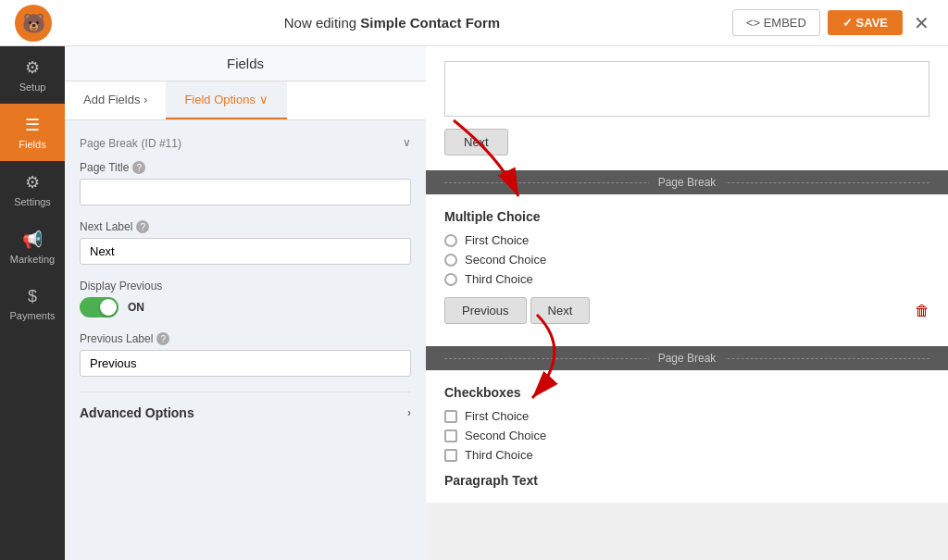 The width and height of the screenshot is (948, 560). What do you see at coordinates (33, 87) in the screenshot?
I see `sidebar-label-setup: Setup` at bounding box center [33, 87].